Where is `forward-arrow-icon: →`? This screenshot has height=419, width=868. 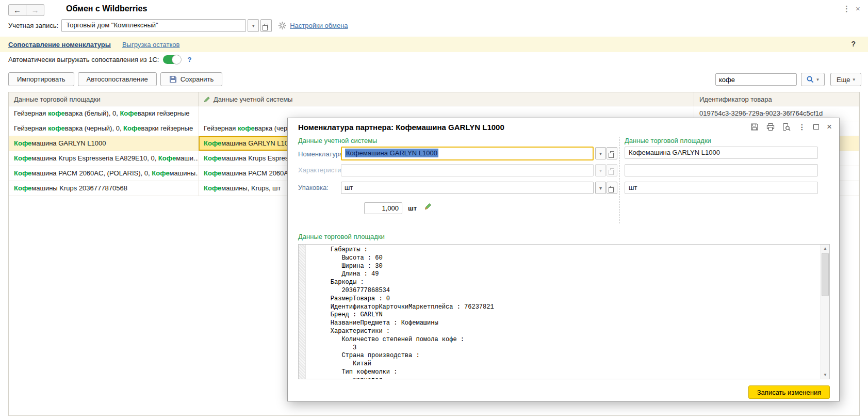 forward-arrow-icon: → is located at coordinates (35, 10).